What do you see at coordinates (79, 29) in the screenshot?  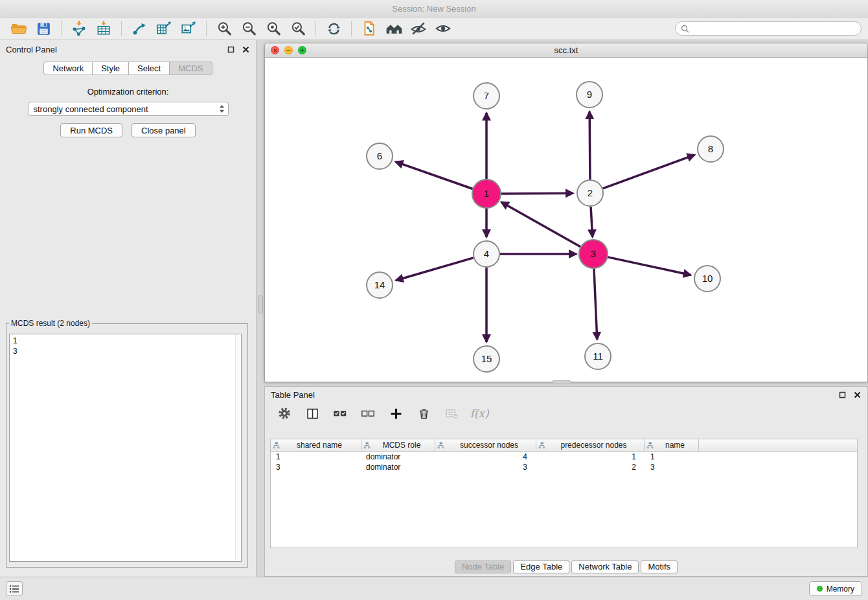 I see `import-network-button` at bounding box center [79, 29].